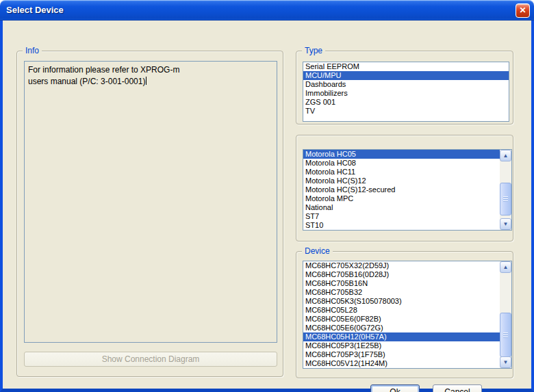  I want to click on list-item: MC68HC05E6(0G72G), so click(401, 328).